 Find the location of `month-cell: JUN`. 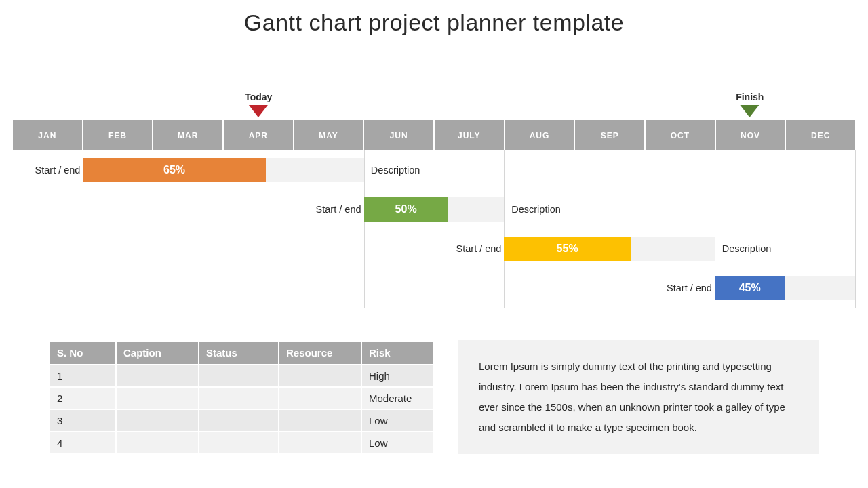

month-cell: JUN is located at coordinates (399, 136).